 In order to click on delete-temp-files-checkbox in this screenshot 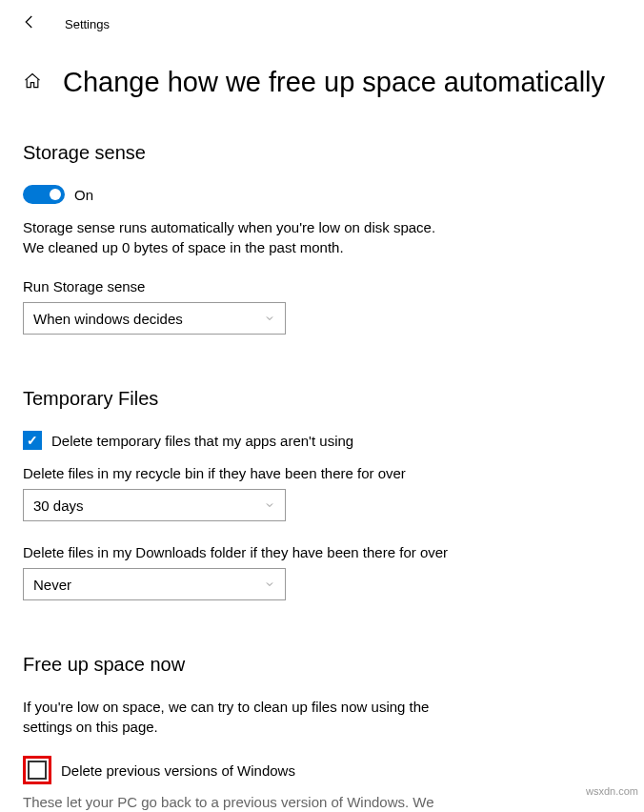, I will do `click(32, 440)`.